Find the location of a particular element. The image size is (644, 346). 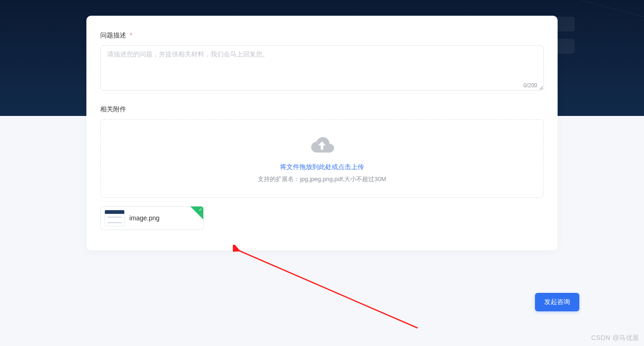

description-label: 问题描述 * is located at coordinates (322, 36).